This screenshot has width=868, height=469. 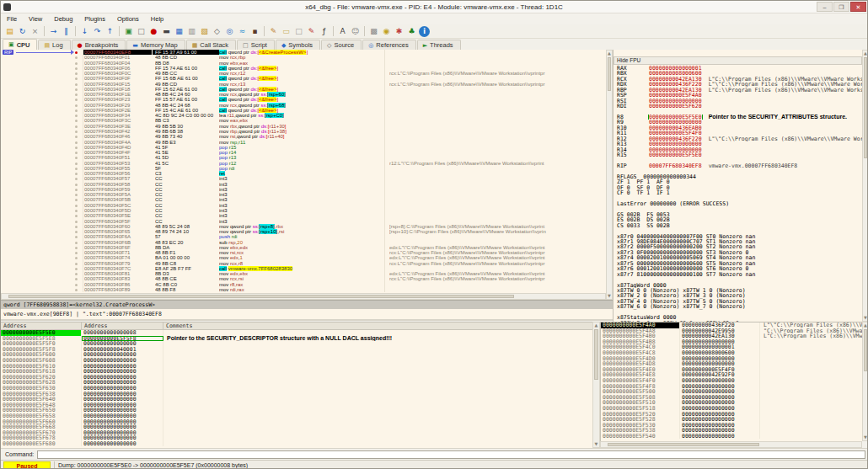 I want to click on dump-row: 0000000000E5F6200000000000000000, so click(x=297, y=377).